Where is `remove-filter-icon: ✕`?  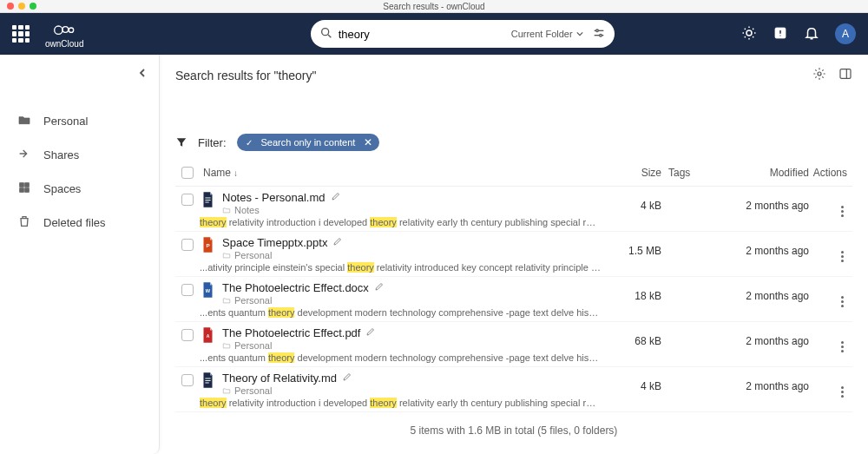 remove-filter-icon: ✕ is located at coordinates (368, 142).